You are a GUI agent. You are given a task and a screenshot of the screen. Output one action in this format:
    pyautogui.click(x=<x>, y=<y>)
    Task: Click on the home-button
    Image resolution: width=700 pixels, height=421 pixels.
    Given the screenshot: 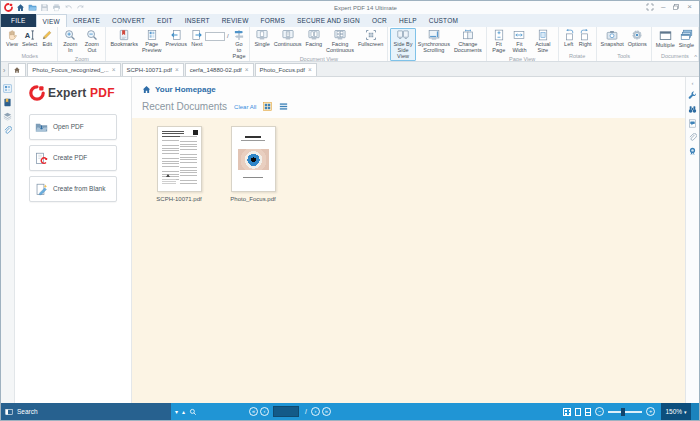 What is the action you would take?
    pyautogui.click(x=20, y=8)
    